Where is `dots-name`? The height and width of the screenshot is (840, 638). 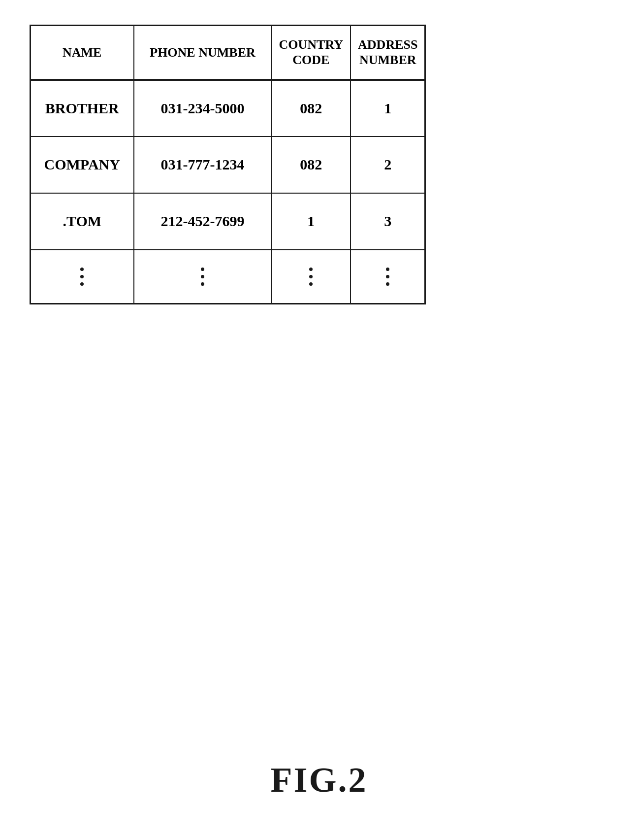
dots-name is located at coordinates (82, 277).